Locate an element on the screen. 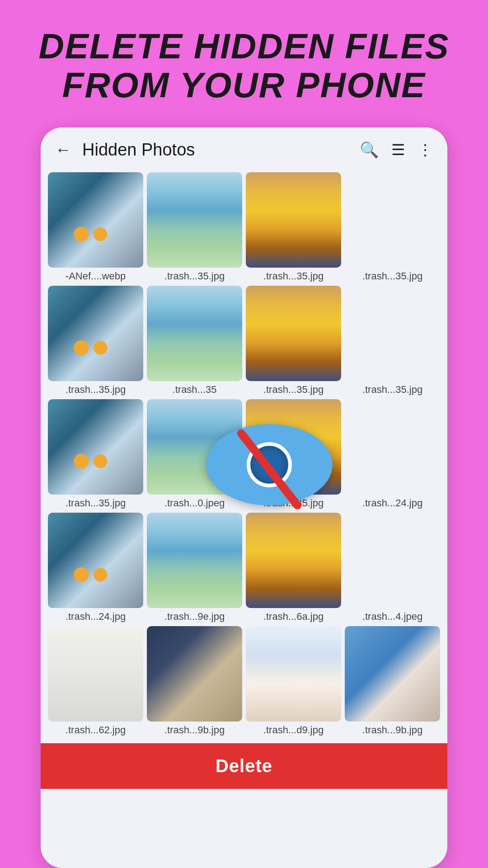 Image resolution: width=488 pixels, height=868 pixels. photo-filename: .trash...62.jpg is located at coordinates (96, 730).